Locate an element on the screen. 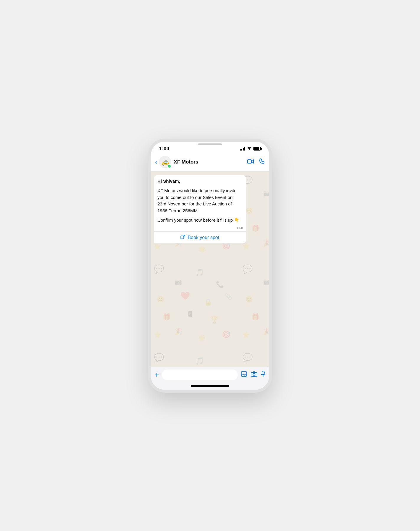  phone-frame: 1:00 ‹ 🚕 XF Moto is located at coordinates (210, 266).